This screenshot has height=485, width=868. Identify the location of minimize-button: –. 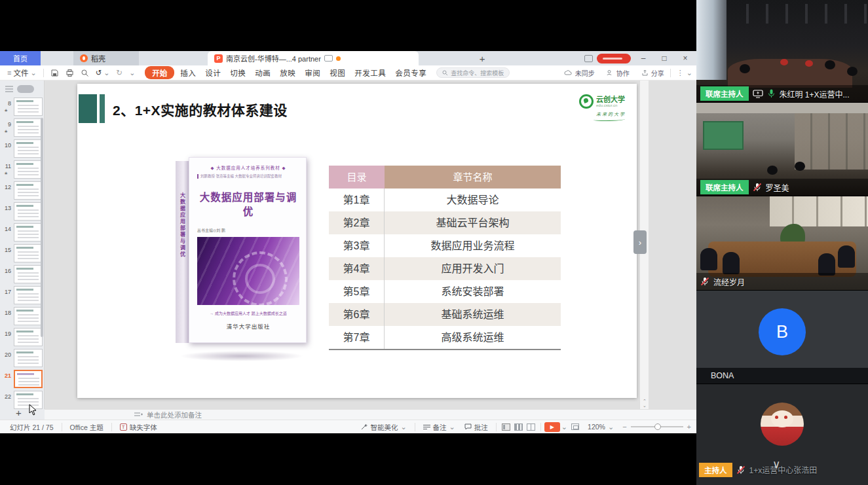
(643, 58).